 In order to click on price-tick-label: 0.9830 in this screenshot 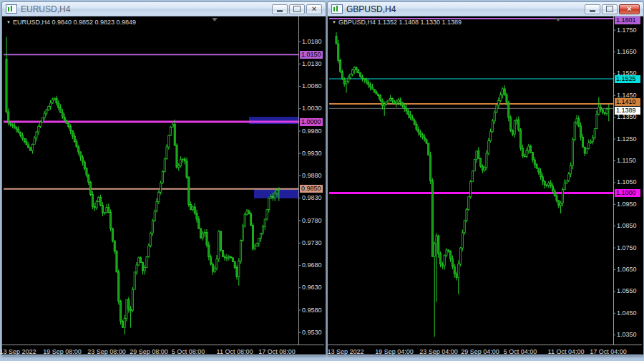, I will do `click(312, 198)`.